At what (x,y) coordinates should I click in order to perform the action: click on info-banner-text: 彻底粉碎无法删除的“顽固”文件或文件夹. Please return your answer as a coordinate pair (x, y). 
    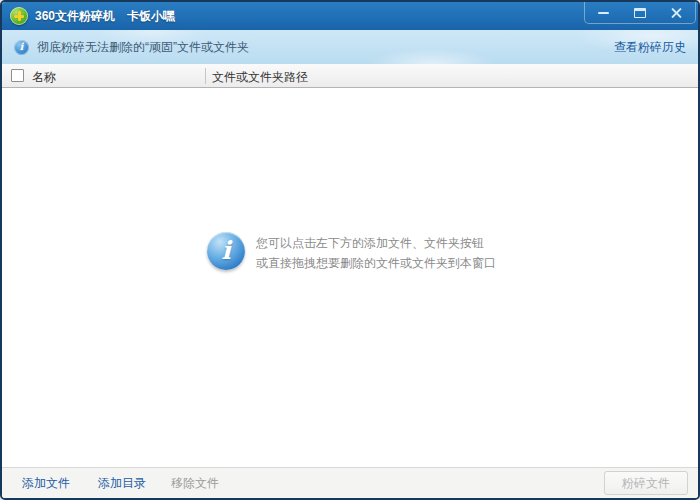
    Looking at the image, I should click on (143, 48).